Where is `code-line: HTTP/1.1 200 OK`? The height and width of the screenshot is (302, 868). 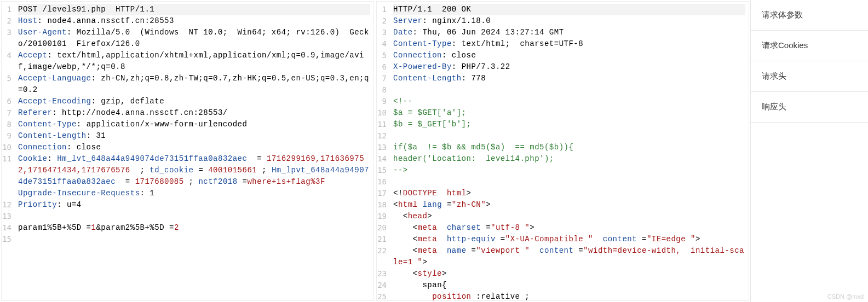 code-line: HTTP/1.1 200 OK is located at coordinates (570, 10).